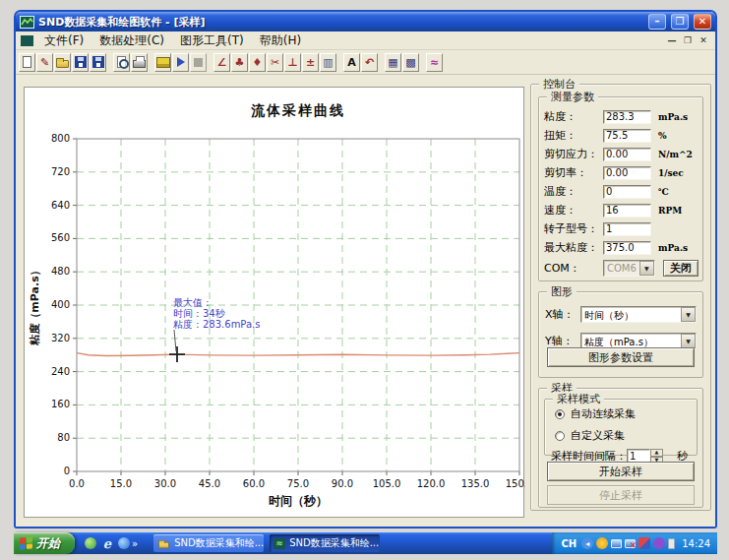 Image resolution: width=729 pixels, height=560 pixels. I want to click on quick-launch-messenger-icon, so click(124, 543).